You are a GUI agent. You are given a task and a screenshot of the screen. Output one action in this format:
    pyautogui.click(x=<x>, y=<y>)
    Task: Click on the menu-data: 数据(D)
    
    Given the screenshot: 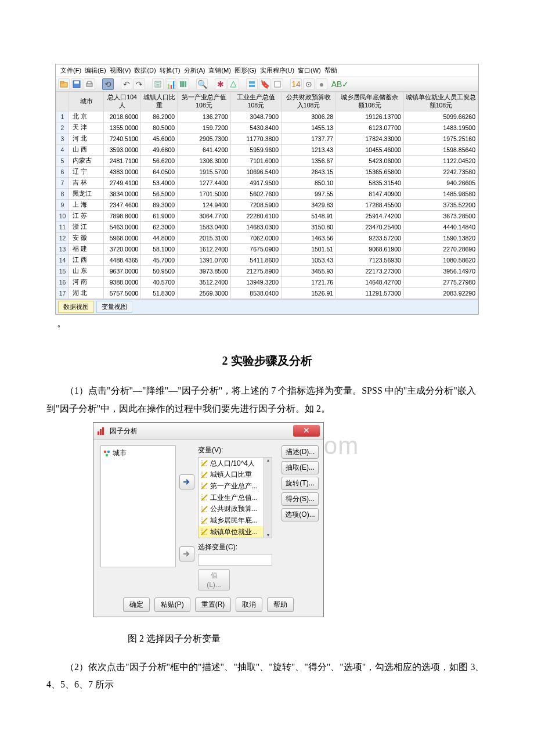 What is the action you would take?
    pyautogui.click(x=145, y=71)
    